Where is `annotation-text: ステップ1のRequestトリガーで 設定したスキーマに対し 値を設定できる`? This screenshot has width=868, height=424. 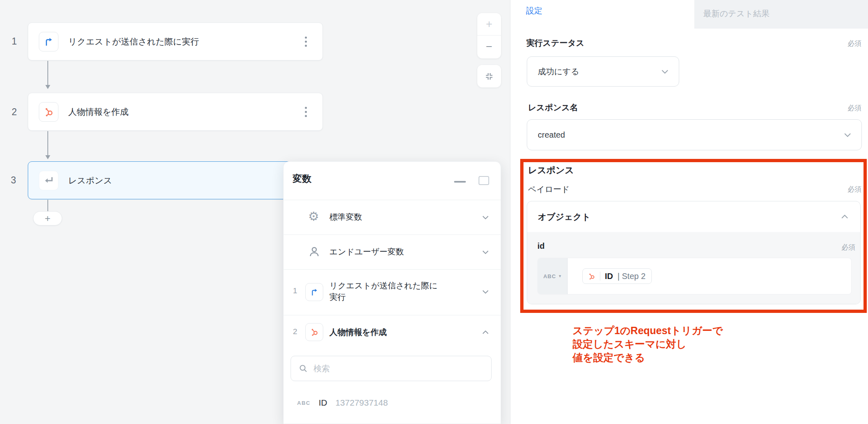 annotation-text: ステップ1のRequestトリガーで 設定したスキーマに対し 値を設定できる is located at coordinates (648, 344).